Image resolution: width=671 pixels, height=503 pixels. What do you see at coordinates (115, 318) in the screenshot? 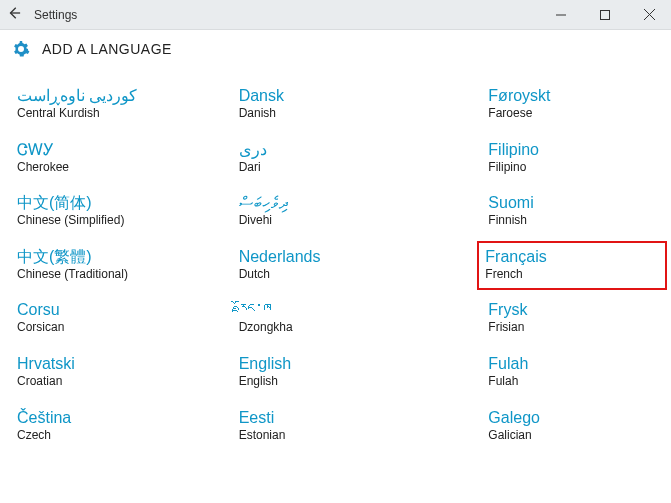
I see `language-item: CorsuCorsican` at bounding box center [115, 318].